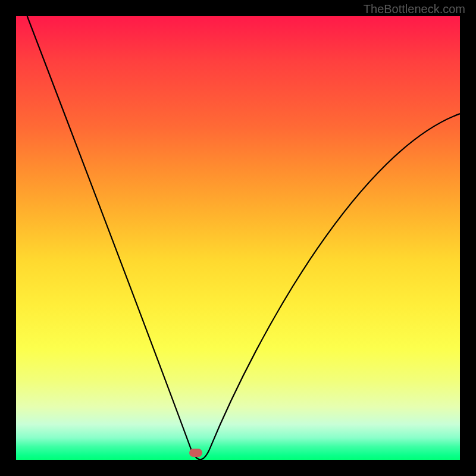 This screenshot has height=476, width=476. Describe the element at coordinates (414, 10) in the screenshot. I see `attribution-text: TheBottleneck.com` at that location.